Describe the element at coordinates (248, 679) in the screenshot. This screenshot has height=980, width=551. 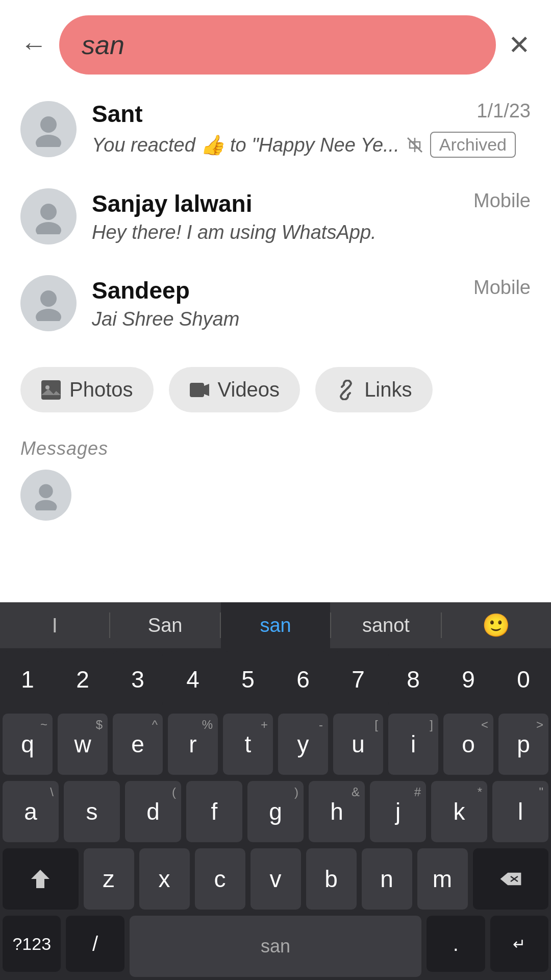
I see `key-5: 5` at that location.